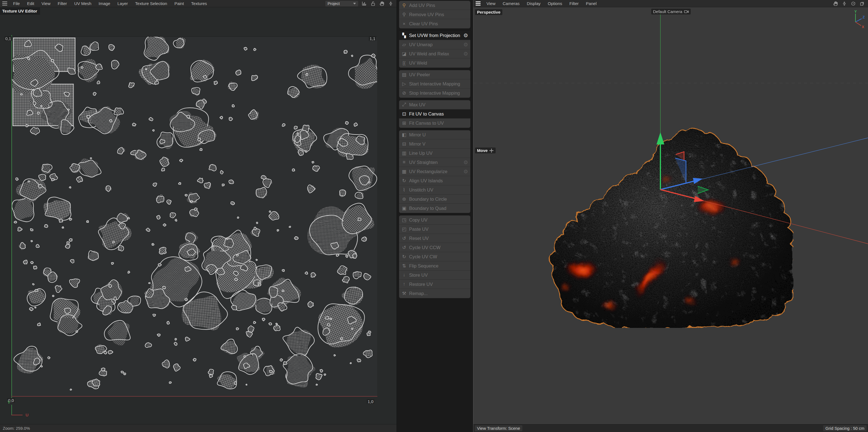 This screenshot has height=432, width=868. I want to click on uv-menu-item-uv-weld: [{UV Weld, so click(435, 63).